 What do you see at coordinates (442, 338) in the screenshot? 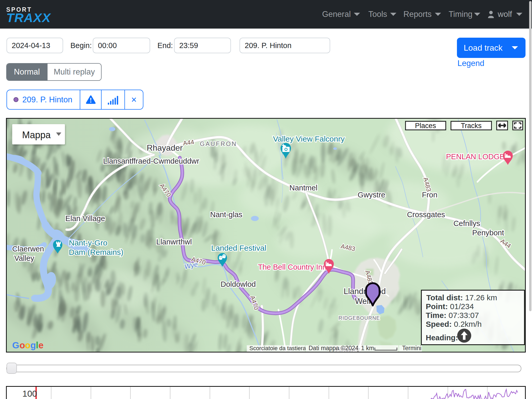
I see `svg-text: Heading:` at bounding box center [442, 338].